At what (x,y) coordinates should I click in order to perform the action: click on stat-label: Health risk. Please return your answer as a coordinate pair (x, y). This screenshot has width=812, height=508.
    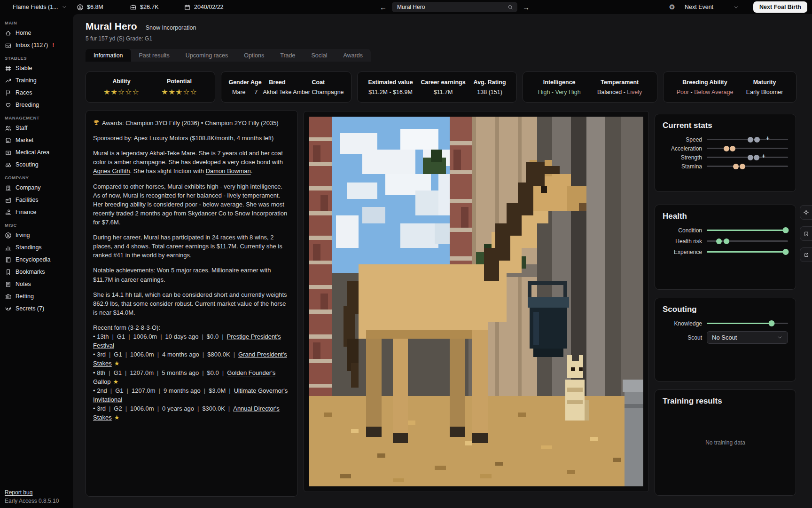
    Looking at the image, I should click on (682, 241).